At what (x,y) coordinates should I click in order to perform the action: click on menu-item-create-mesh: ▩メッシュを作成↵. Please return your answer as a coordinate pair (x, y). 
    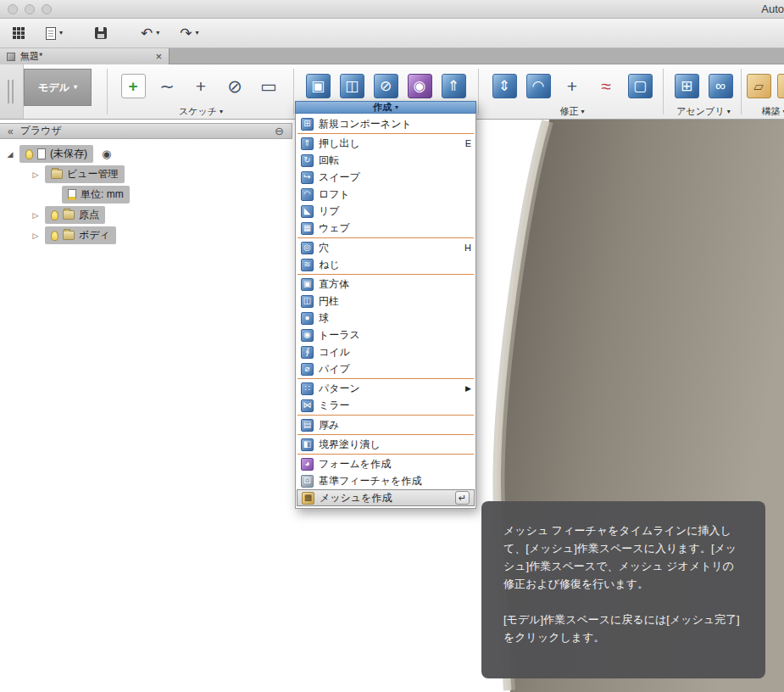
    Looking at the image, I should click on (386, 498).